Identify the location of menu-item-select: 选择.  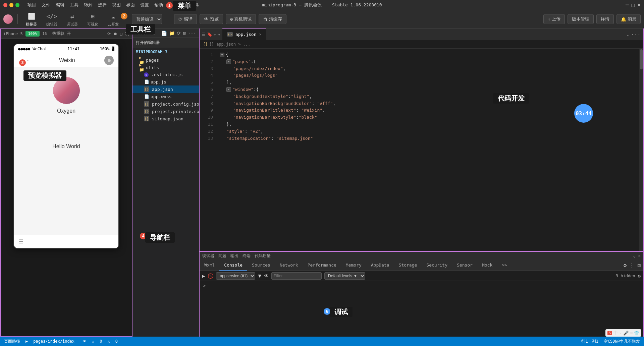
(102, 5).